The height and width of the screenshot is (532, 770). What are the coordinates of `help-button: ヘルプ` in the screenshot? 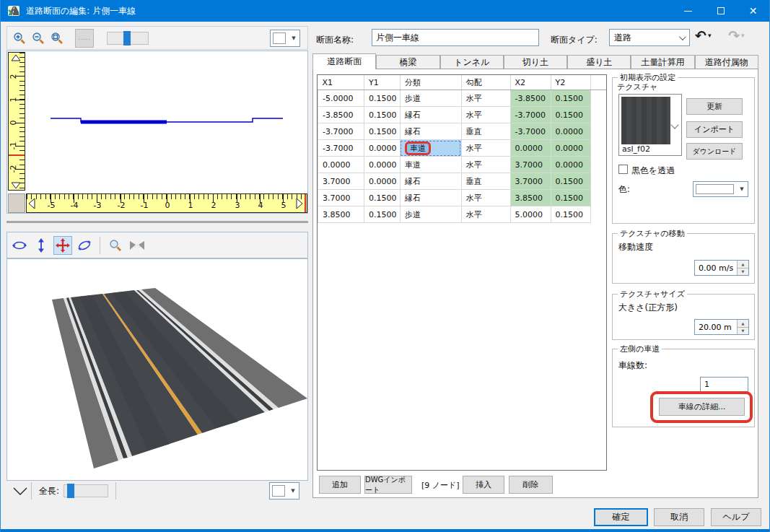 It's located at (736, 517).